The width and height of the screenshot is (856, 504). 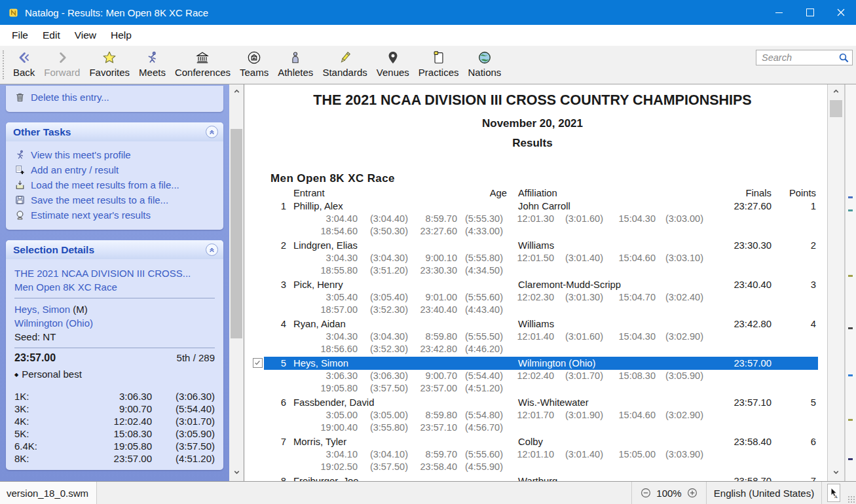 What do you see at coordinates (117, 215) in the screenshot?
I see `task-item: Estimate next year's results` at bounding box center [117, 215].